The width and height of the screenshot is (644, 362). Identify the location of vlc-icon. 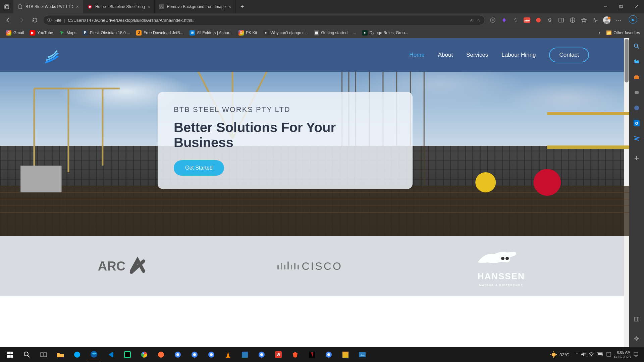
(228, 355).